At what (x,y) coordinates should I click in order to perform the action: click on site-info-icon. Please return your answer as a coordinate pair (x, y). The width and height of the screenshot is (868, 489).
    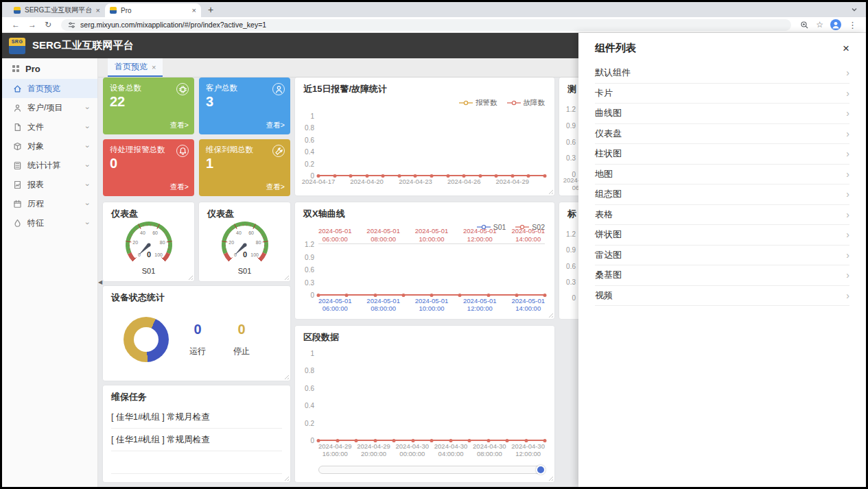
    Looking at the image, I should click on (71, 25).